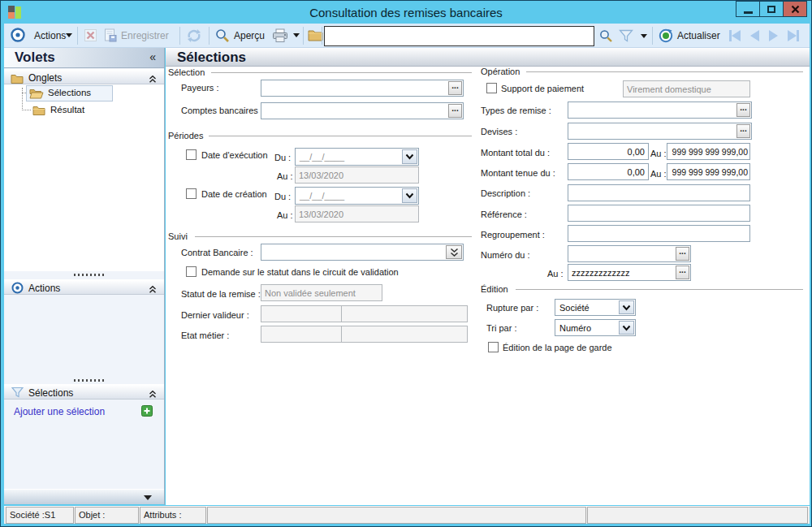 This screenshot has height=527, width=812. I want to click on sidebar-bottom-bar, so click(84, 497).